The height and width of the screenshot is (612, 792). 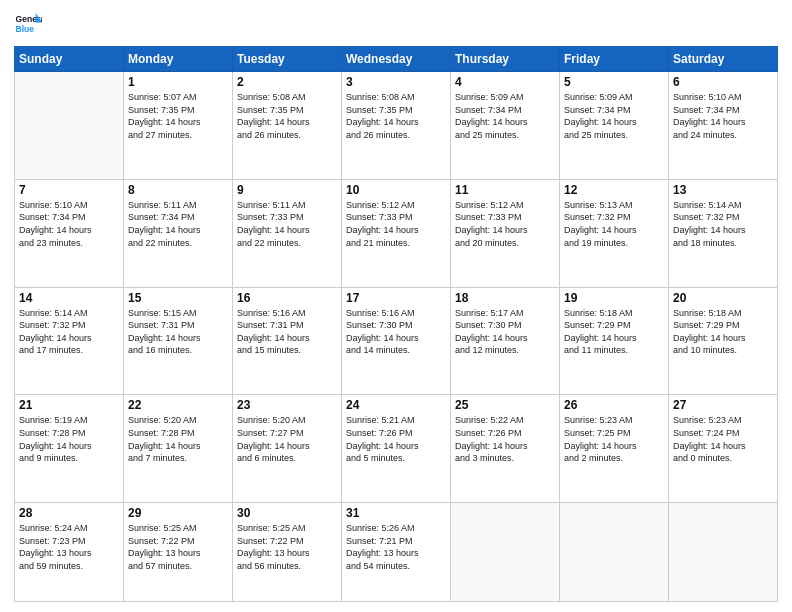 What do you see at coordinates (287, 298) in the screenshot?
I see `day-number: 16` at bounding box center [287, 298].